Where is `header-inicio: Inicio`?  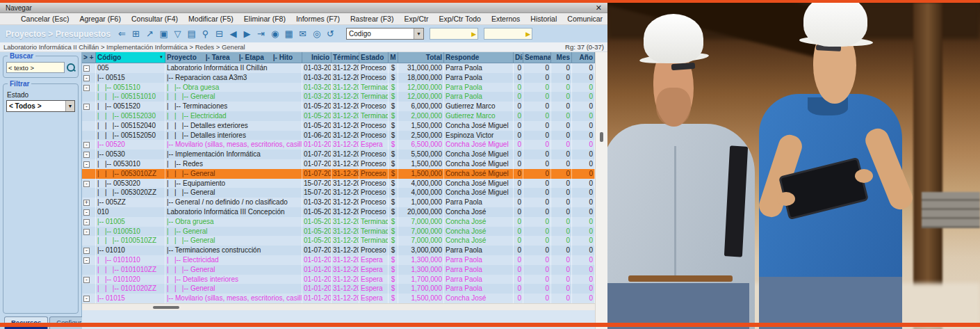
header-inicio: Inicio is located at coordinates (317, 57).